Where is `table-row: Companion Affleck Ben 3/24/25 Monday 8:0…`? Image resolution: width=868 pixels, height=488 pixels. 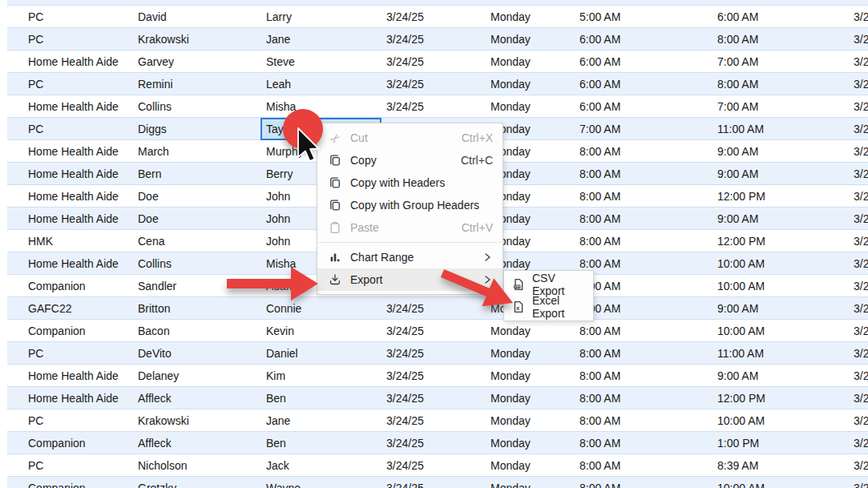 table-row: Companion Affleck Ben 3/24/25 Monday 8:0… is located at coordinates (434, 443).